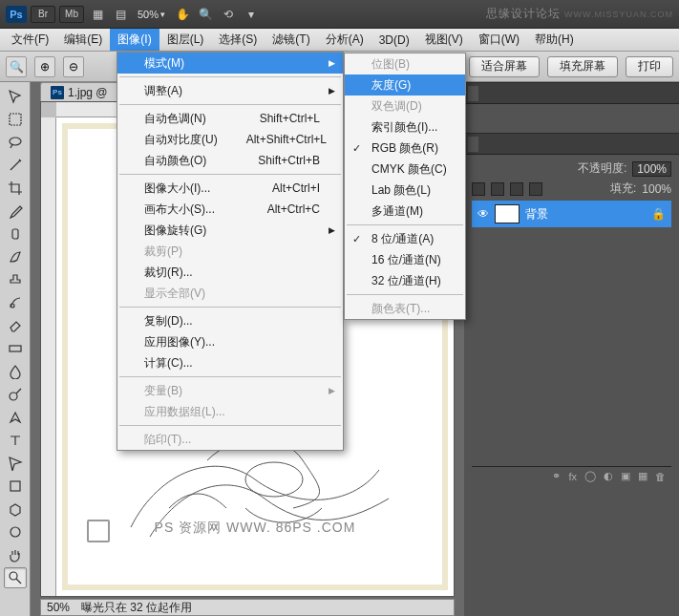  I want to click on heal-tool, so click(15, 234).